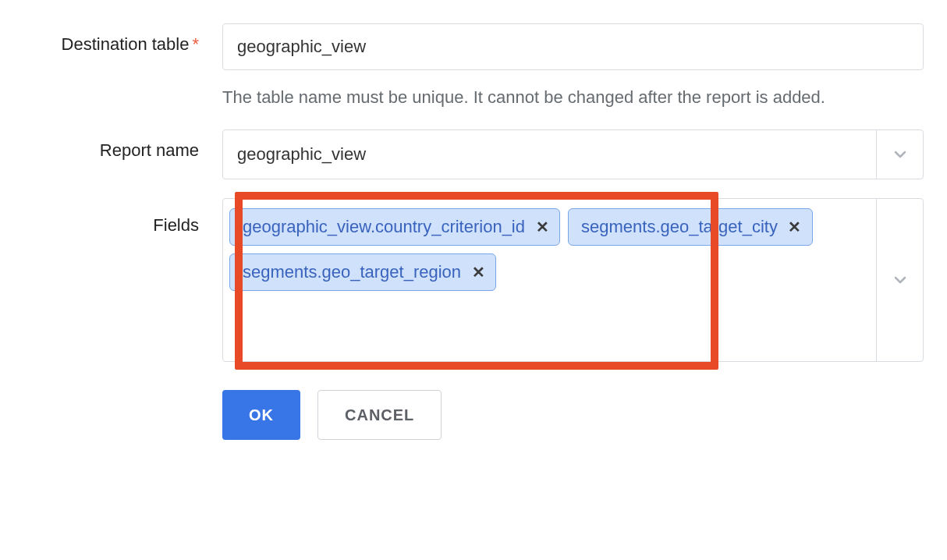 This screenshot has width=947, height=560. Describe the element at coordinates (395, 227) in the screenshot. I see `field-pill: geographic_view.country_criterion_id ✕` at that location.